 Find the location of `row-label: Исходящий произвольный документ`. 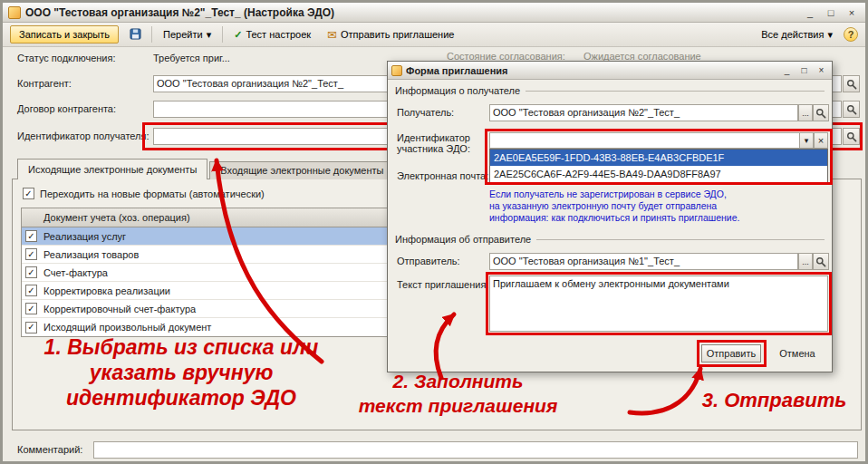

row-label: Исходящий произвольный документ is located at coordinates (127, 327).